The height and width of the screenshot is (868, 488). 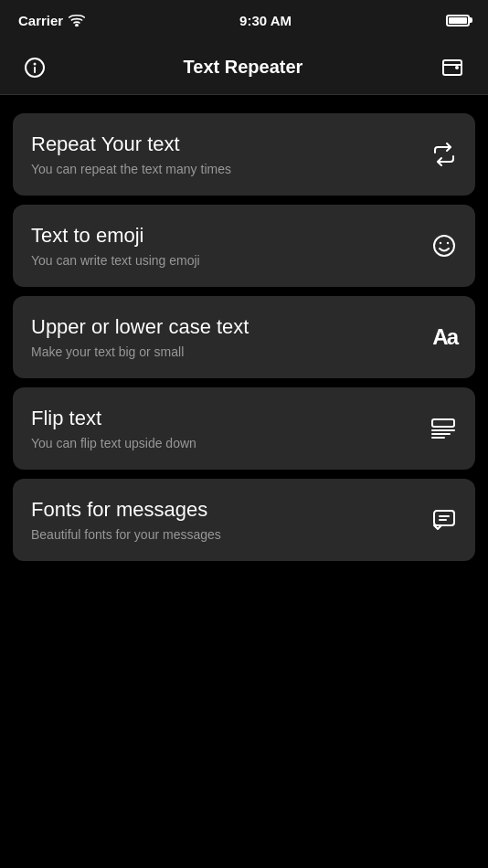 What do you see at coordinates (452, 68) in the screenshot?
I see `wallet-button` at bounding box center [452, 68].